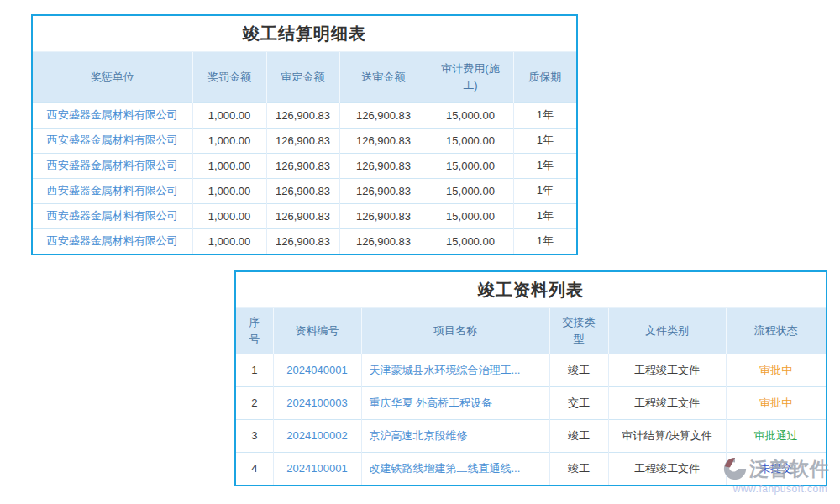  What do you see at coordinates (255, 469) in the screenshot?
I see `seq-cell: 4` at bounding box center [255, 469].